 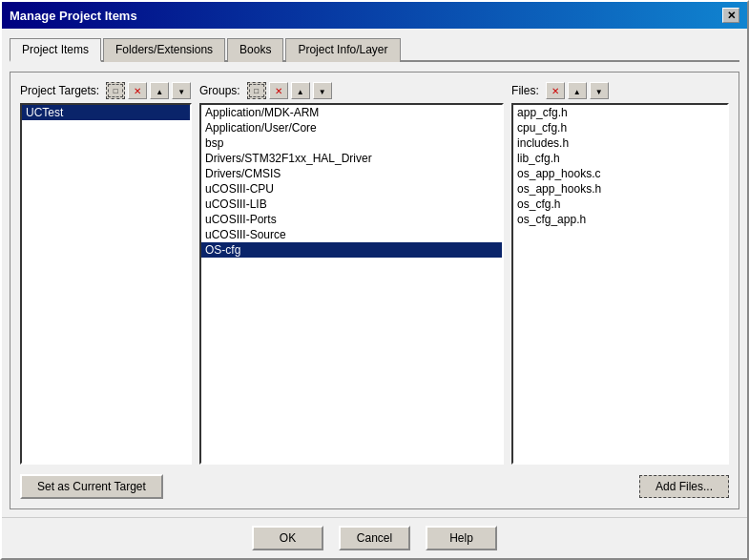 I want to click on new-icon: □, so click(x=115, y=91).